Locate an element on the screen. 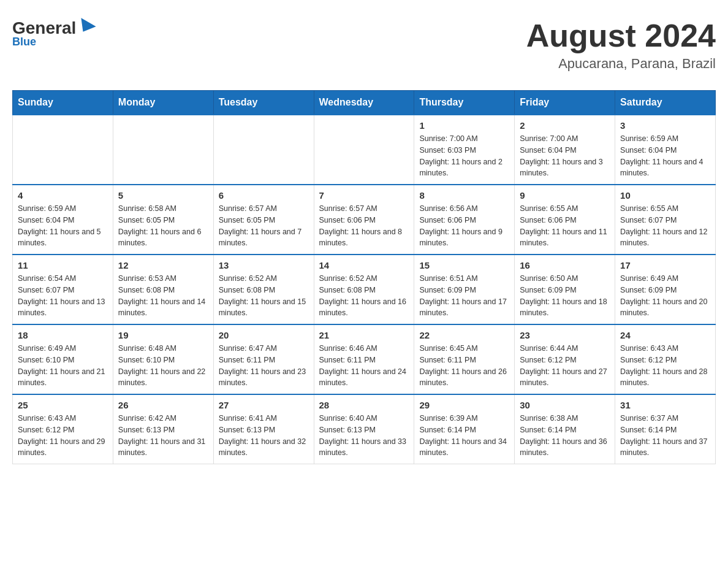  title-section: August 2024 Apucarana, Parana, Brazil is located at coordinates (621, 45).